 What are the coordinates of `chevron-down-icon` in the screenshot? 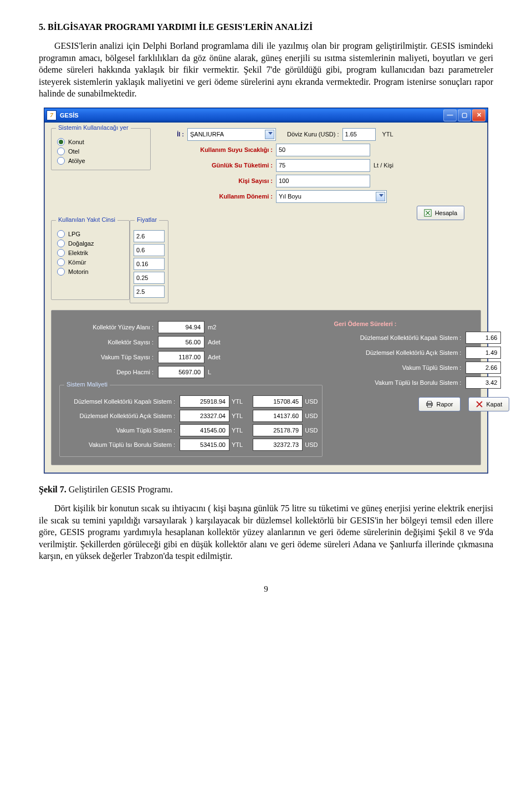 It's located at (270, 133).